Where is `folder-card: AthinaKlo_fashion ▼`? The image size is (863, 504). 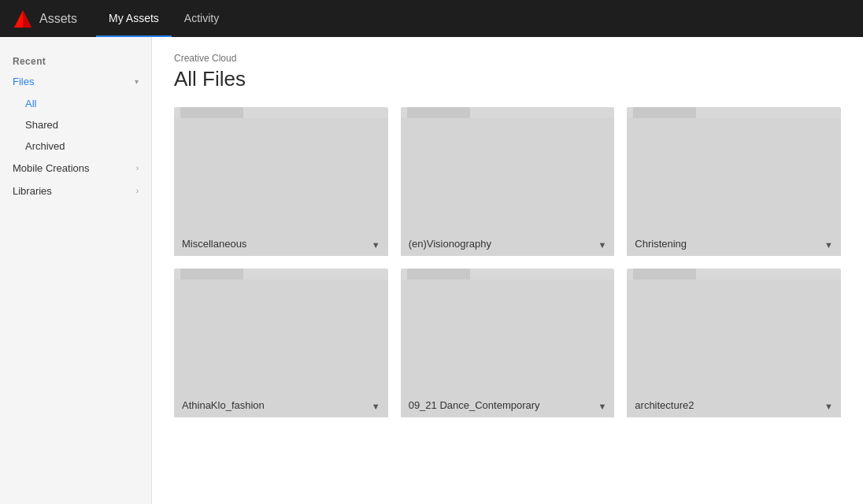
folder-card: AthinaKlo_fashion ▼ is located at coordinates (281, 343).